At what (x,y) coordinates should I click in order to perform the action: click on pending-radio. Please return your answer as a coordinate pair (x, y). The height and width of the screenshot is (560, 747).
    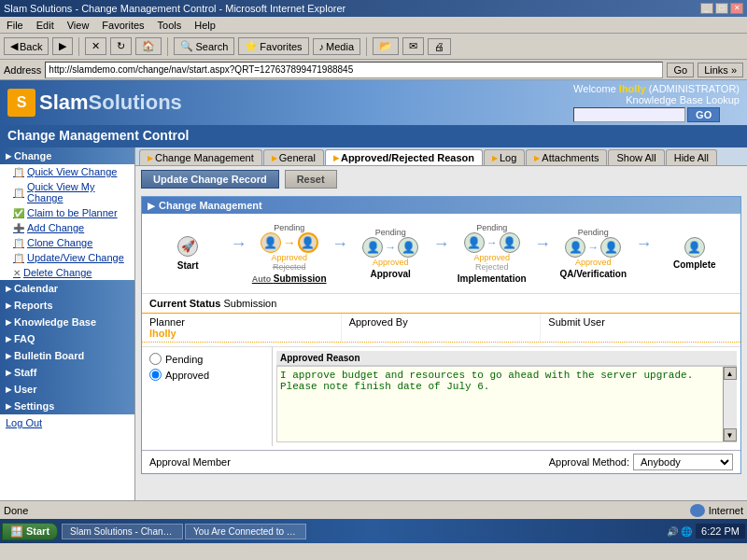
    Looking at the image, I should click on (155, 358).